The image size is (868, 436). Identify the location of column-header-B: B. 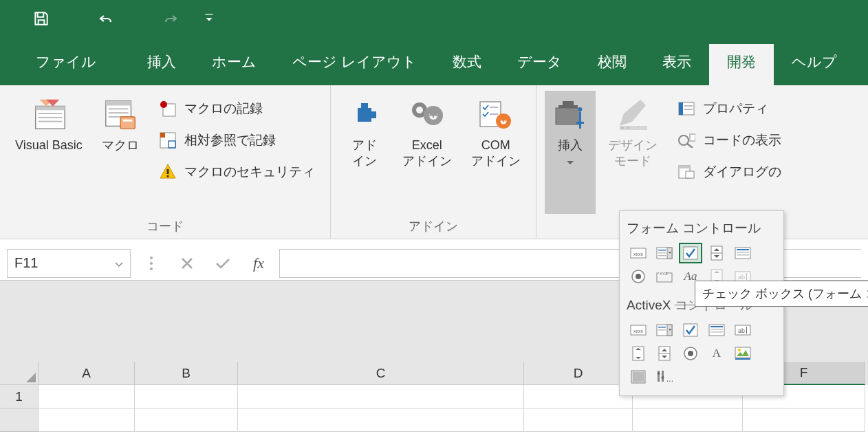
(186, 373).